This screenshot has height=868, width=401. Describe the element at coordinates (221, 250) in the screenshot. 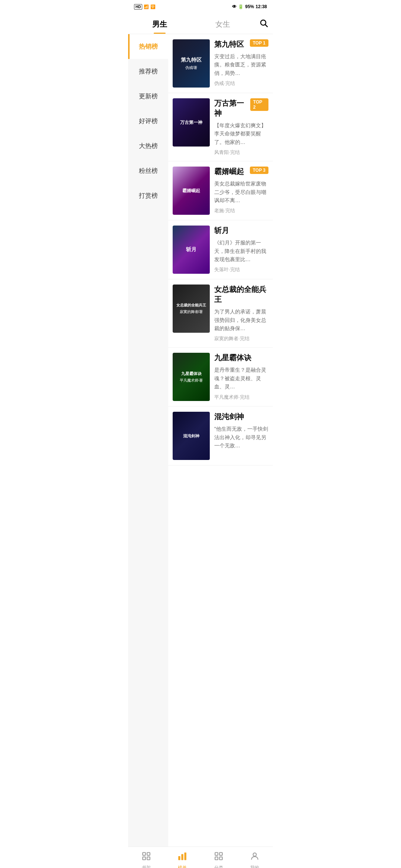

I see `list-item: 斩月 斩月 《幻月》开服的第一天，降生在新手村的我发现包裹里比… 失落叶·完结` at that location.